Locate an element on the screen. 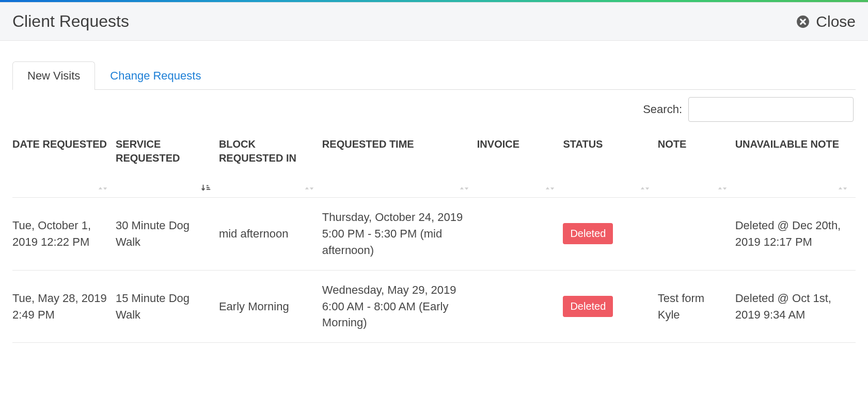 Image resolution: width=868 pixels, height=396 pixels. cell-note is located at coordinates (697, 234).